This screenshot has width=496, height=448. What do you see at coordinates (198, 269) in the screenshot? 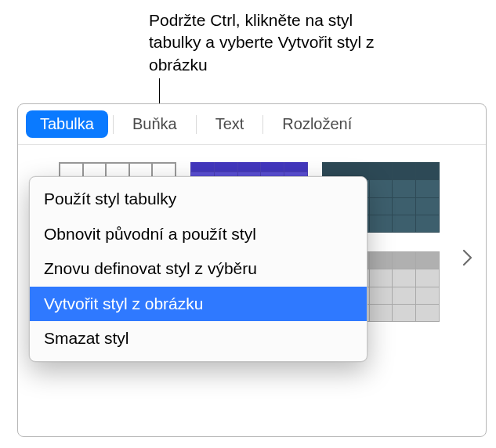
I see `menu-item-redefine-from-selection: Znovu definovat styl z výběru` at bounding box center [198, 269].